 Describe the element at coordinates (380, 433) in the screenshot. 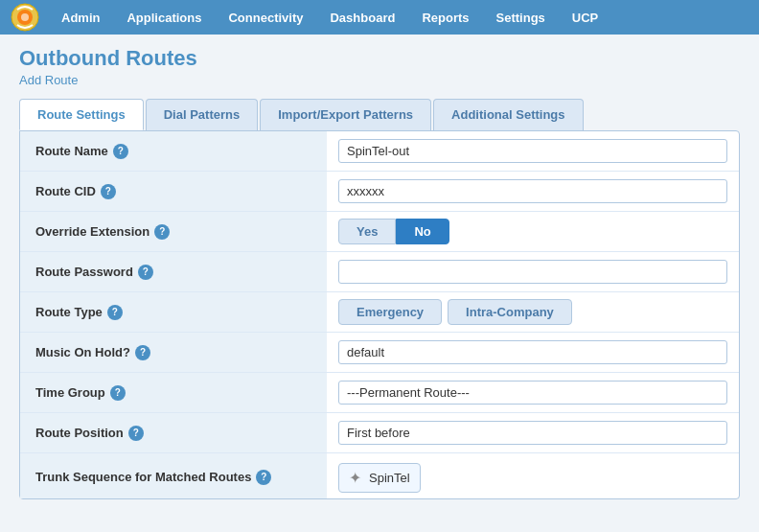

I see `row-route-position: Route Position ?` at that location.